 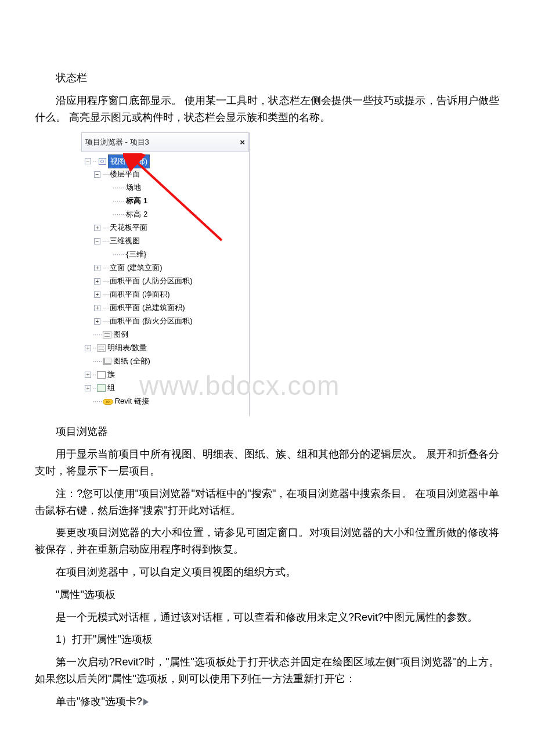 What do you see at coordinates (117, 143) in the screenshot?
I see `panel-title-text: 项目浏览器 - 项目3` at bounding box center [117, 143].